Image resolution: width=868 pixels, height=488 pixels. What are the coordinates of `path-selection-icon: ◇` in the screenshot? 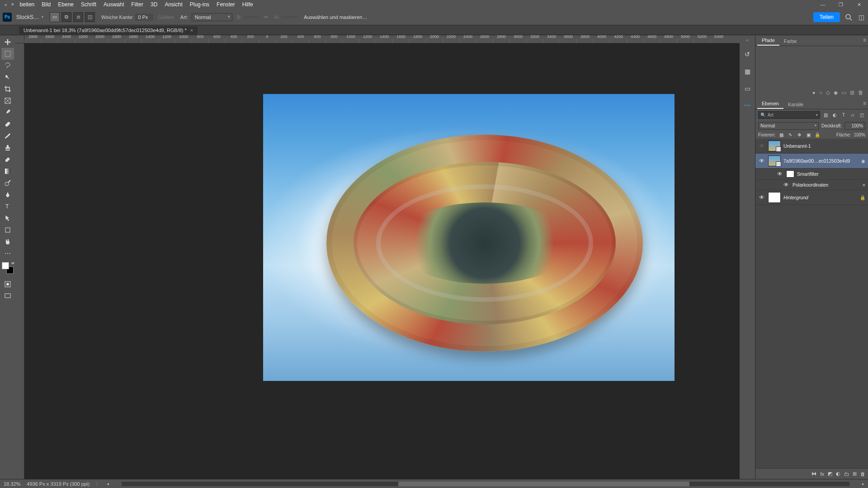 It's located at (828, 93).